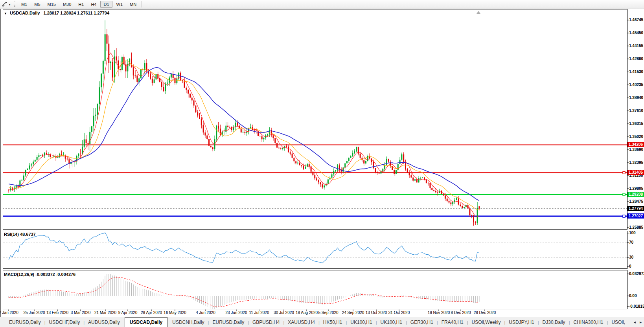 This screenshot has height=327, width=644. What do you see at coordinates (635, 322) in the screenshot?
I see `tab-scroll-left-icon: ◂` at bounding box center [635, 322].